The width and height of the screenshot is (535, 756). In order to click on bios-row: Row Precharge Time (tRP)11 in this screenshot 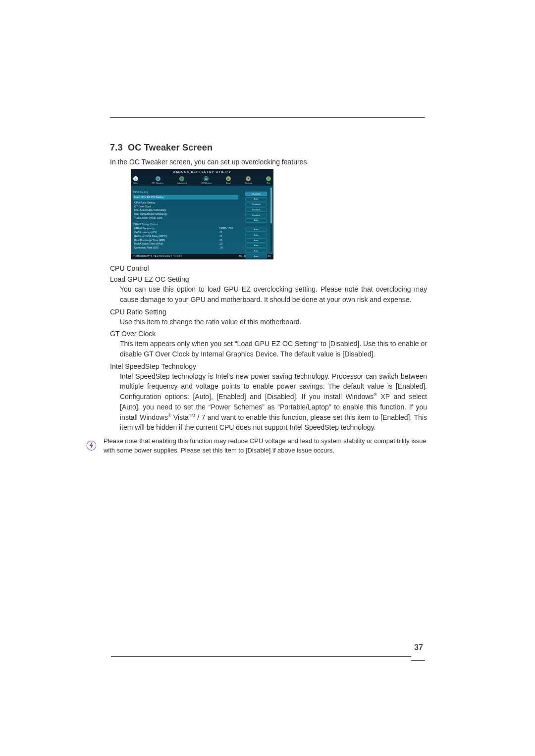, I will do `click(186, 241)`.